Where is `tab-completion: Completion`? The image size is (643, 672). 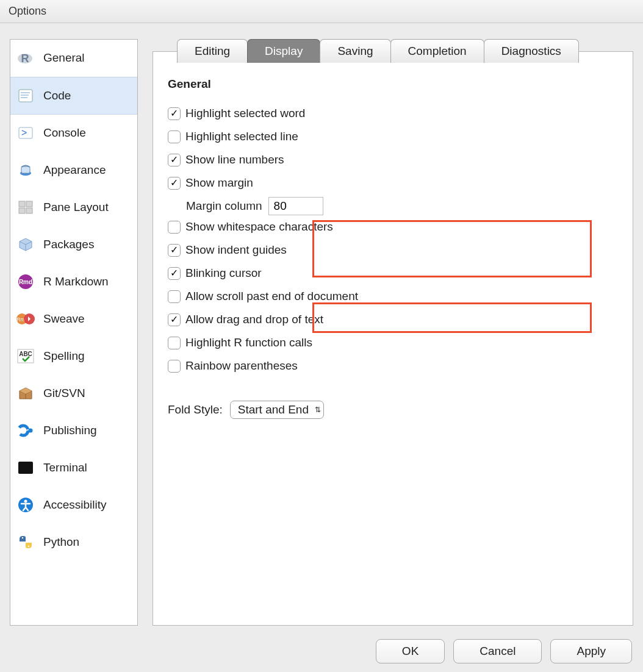
tab-completion: Completion is located at coordinates (437, 51).